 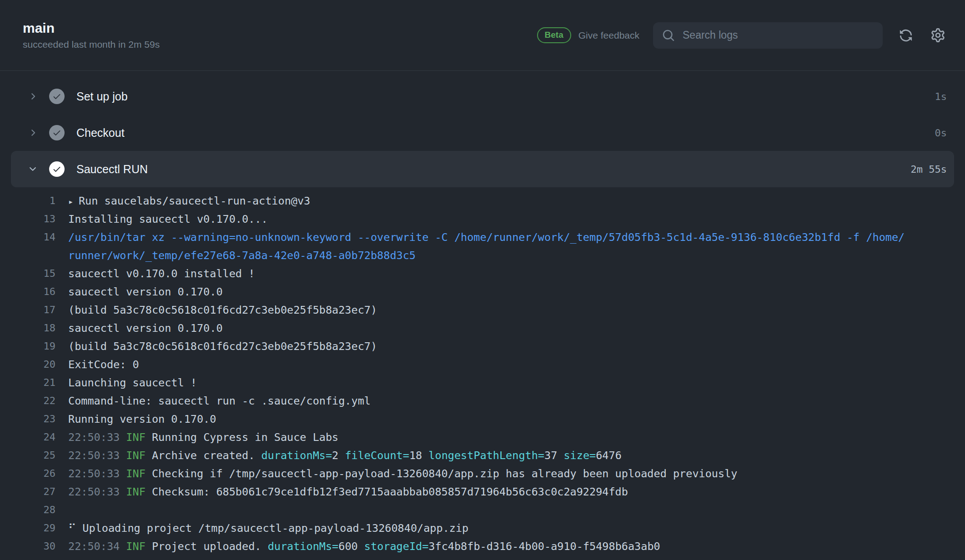 What do you see at coordinates (482, 437) in the screenshot?
I see `log-line: 2422:50:33 INF Running Cypress in Sauce …` at bounding box center [482, 437].